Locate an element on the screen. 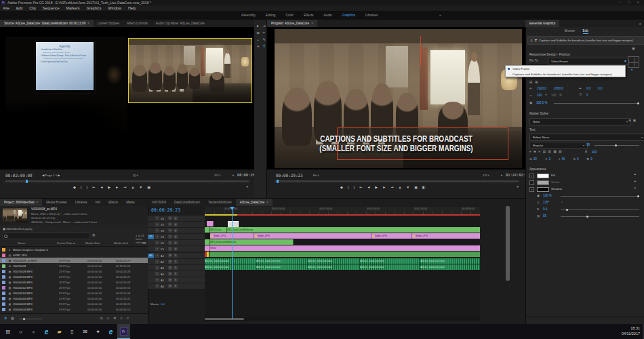  text-selection-box is located at coordinates (423, 144).